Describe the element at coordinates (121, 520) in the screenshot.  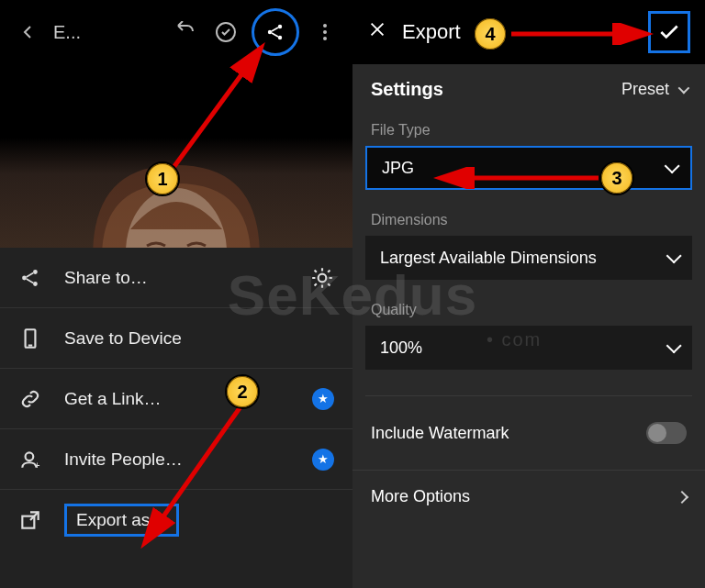
I see `export-as-label: Export as…` at that location.